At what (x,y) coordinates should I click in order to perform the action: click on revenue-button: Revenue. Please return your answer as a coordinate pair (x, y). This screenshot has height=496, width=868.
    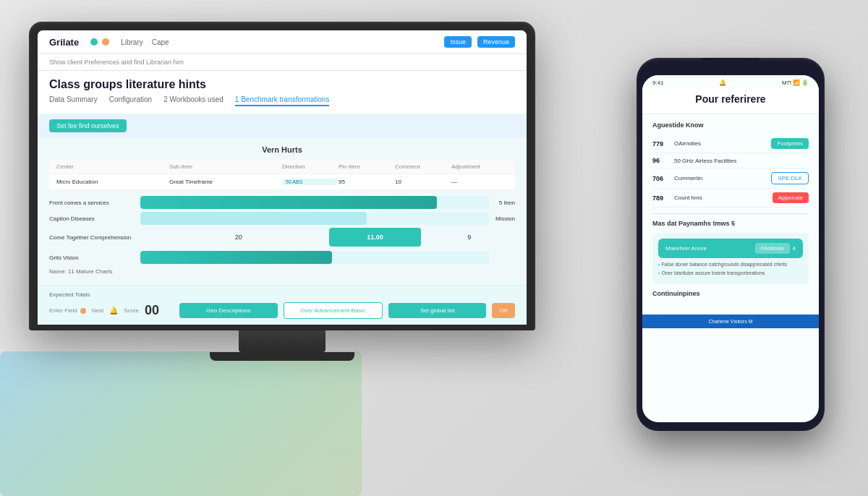
    Looking at the image, I should click on (496, 42).